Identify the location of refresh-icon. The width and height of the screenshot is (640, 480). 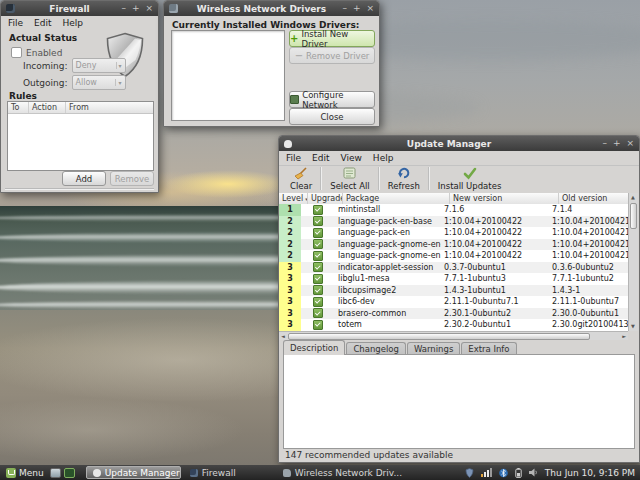
(404, 173).